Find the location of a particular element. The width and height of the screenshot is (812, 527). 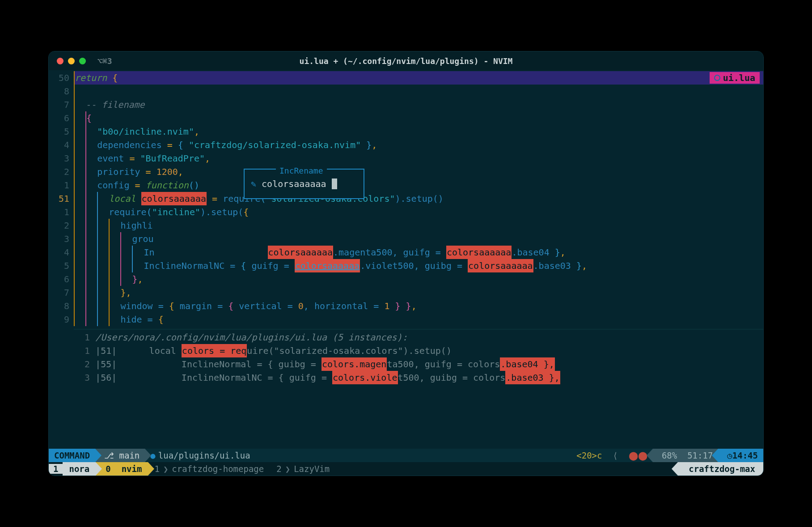

git-branch: ⎇ main is located at coordinates (120, 455).